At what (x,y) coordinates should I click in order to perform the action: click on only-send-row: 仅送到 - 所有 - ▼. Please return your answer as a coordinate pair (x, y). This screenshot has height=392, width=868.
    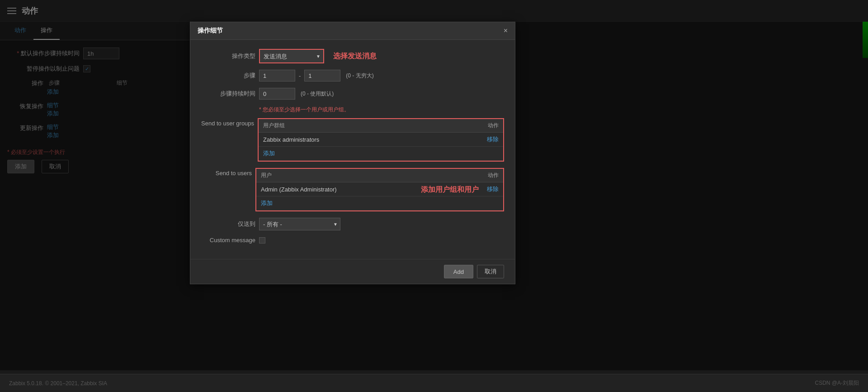
    Looking at the image, I should click on (353, 224).